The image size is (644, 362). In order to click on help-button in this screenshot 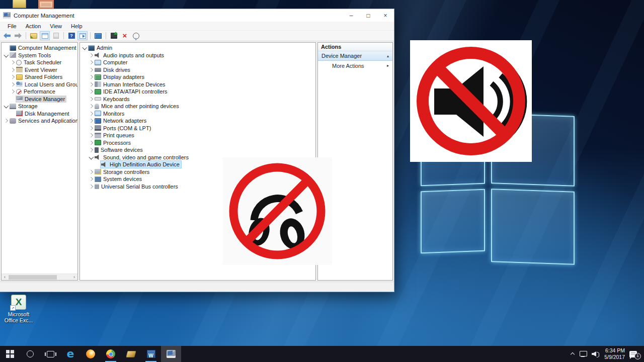, I will do `click(71, 36)`.